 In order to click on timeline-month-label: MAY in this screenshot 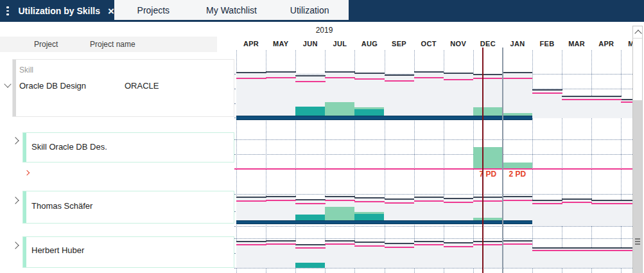, I will do `click(281, 44)`.